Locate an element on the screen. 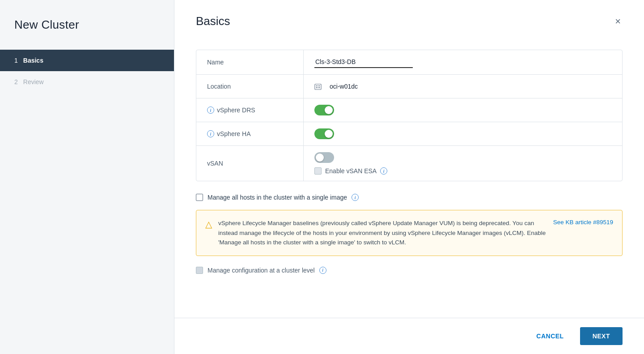  name-input is located at coordinates (364, 62).